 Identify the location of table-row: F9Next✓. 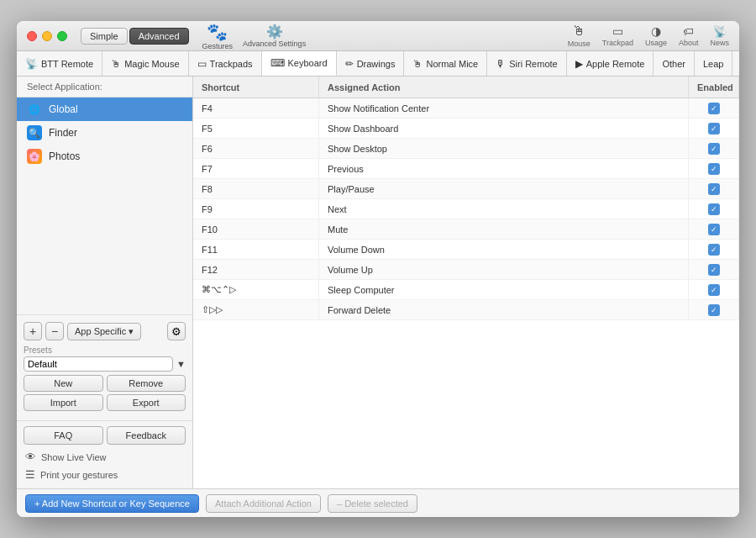
(466, 209).